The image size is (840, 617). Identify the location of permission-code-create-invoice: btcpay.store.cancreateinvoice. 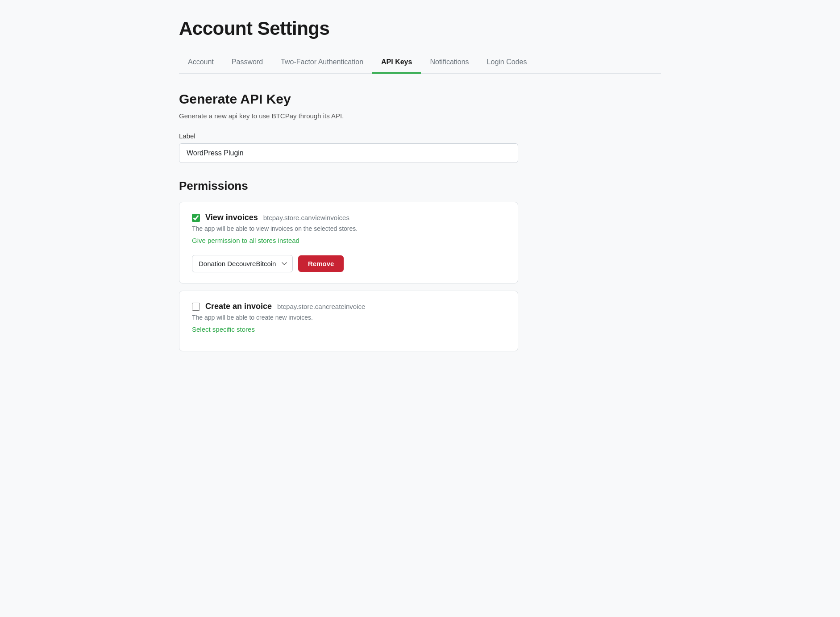
(321, 306).